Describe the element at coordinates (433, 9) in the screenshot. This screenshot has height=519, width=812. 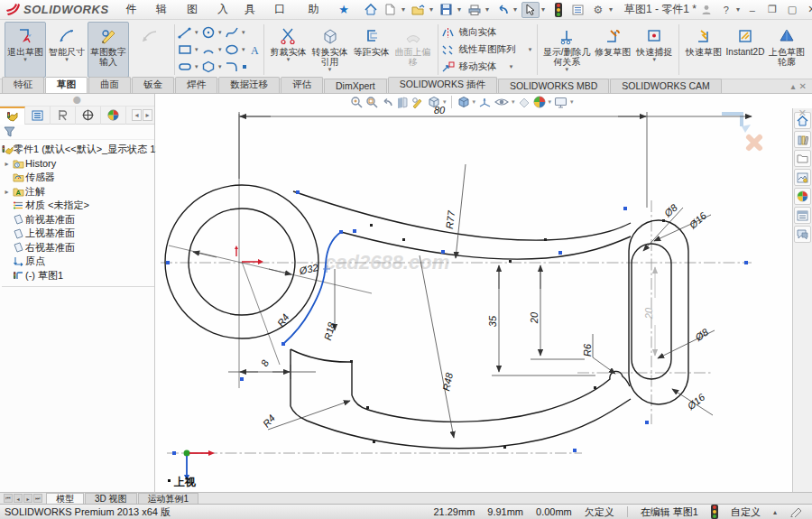
I see `open-file-caret: ▾` at that location.